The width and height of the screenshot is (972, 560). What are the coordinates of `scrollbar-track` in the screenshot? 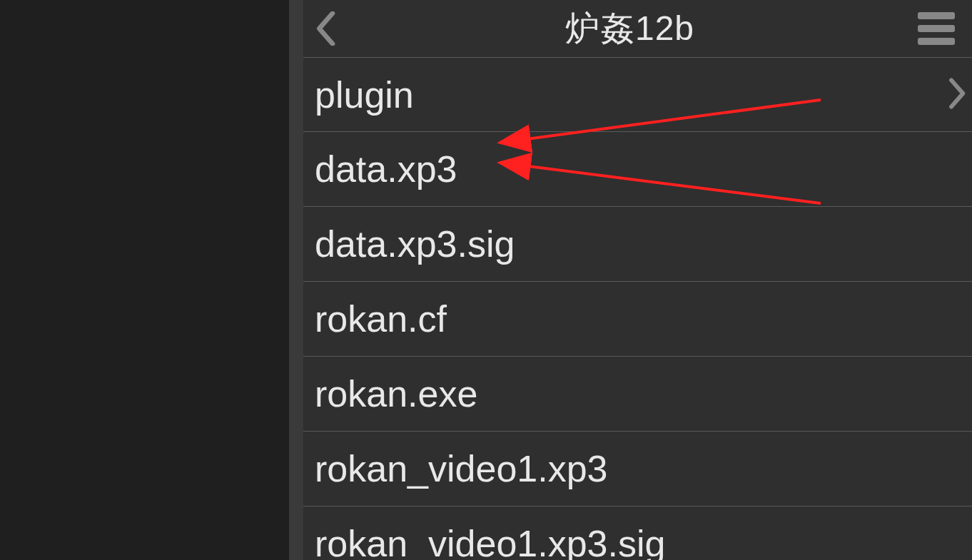 It's located at (296, 280).